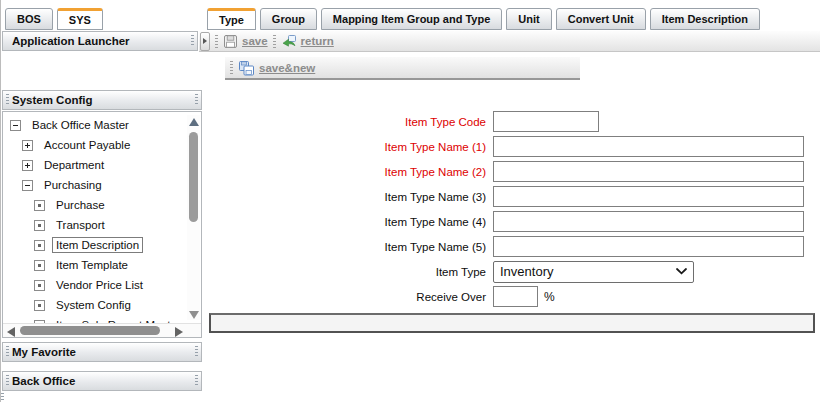 This screenshot has height=402, width=820. Describe the element at coordinates (346, 247) in the screenshot. I see `item-type-name-5-label: Item Type Name (5)` at that location.